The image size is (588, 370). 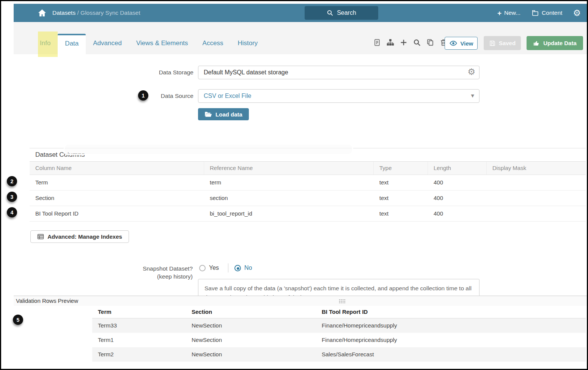 What do you see at coordinates (341, 13) in the screenshot?
I see `search-button: Search` at bounding box center [341, 13].